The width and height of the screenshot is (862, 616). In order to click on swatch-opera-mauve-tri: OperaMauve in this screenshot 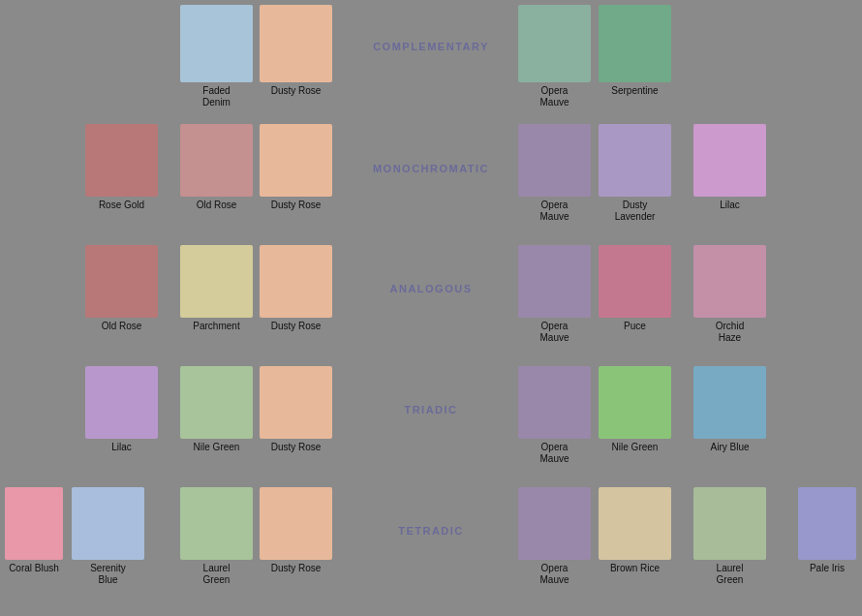, I will do `click(554, 416)`.